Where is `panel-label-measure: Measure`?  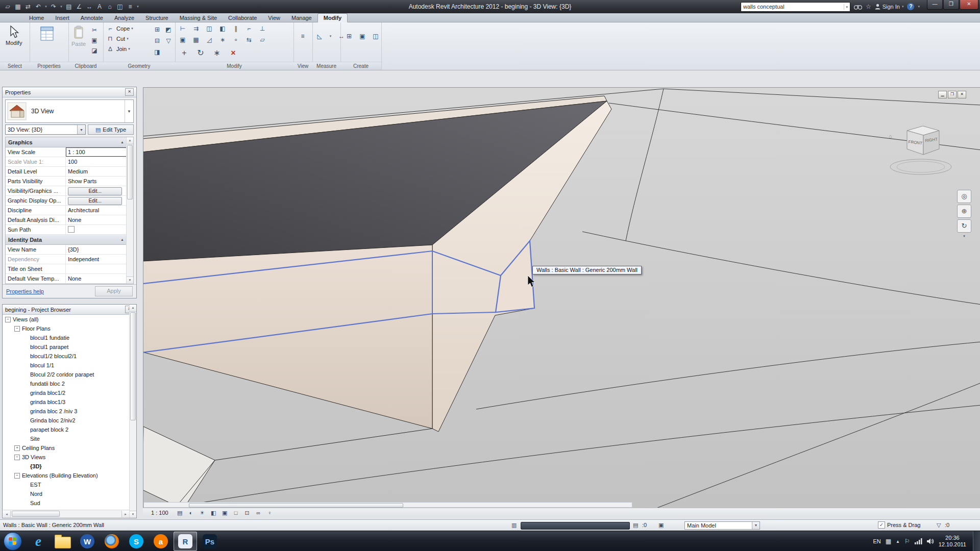 panel-label-measure: Measure is located at coordinates (327, 66).